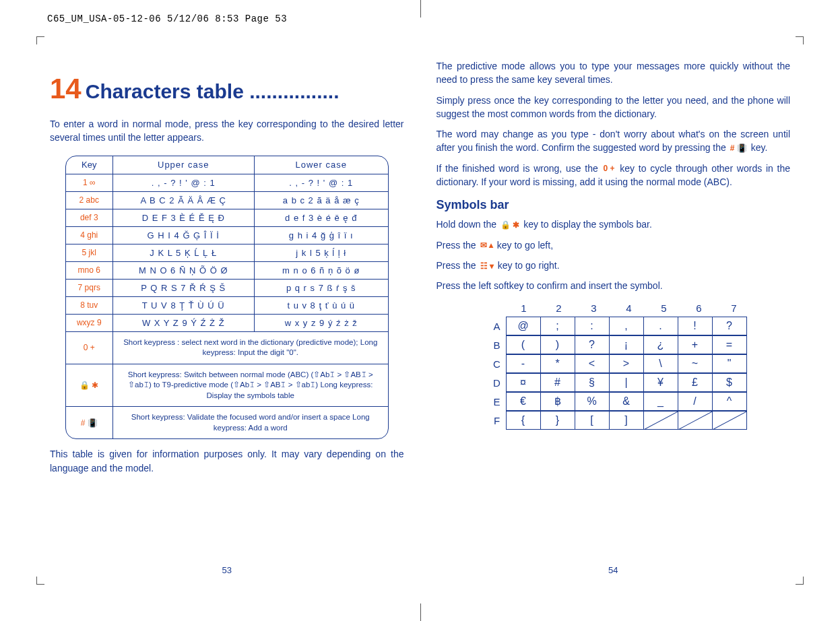 The width and height of the screenshot is (840, 621). What do you see at coordinates (626, 401) in the screenshot?
I see `grid-cell: &` at bounding box center [626, 401].